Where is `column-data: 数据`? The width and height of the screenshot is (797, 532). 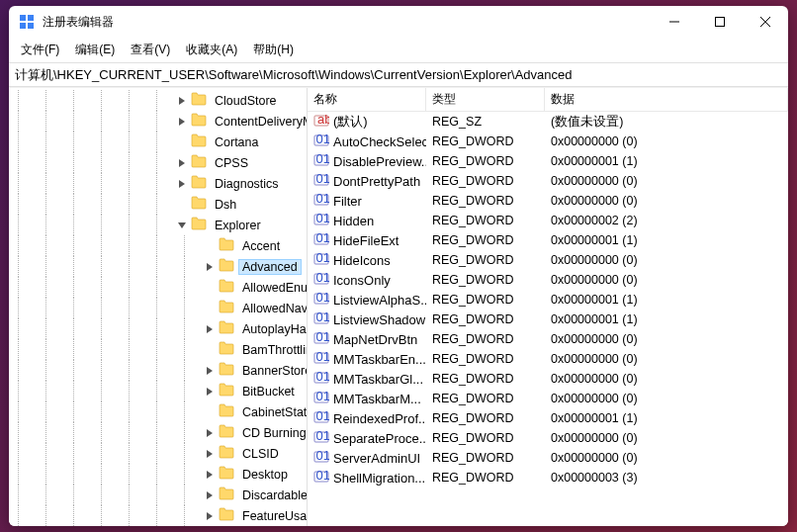 column-data: 数据 is located at coordinates (666, 99).